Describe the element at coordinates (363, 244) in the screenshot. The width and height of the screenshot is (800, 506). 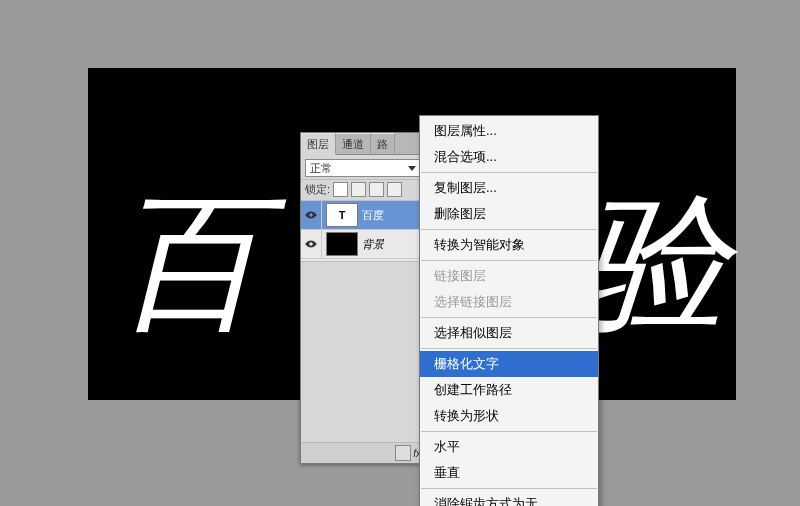
I see `layer-row: 背景` at that location.